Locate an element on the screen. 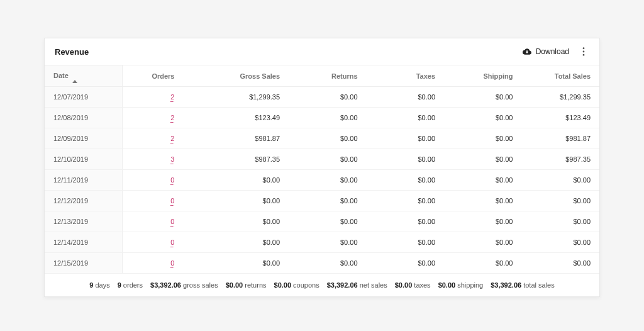  cell-date: 12/13/2019 is located at coordinates (83, 222).